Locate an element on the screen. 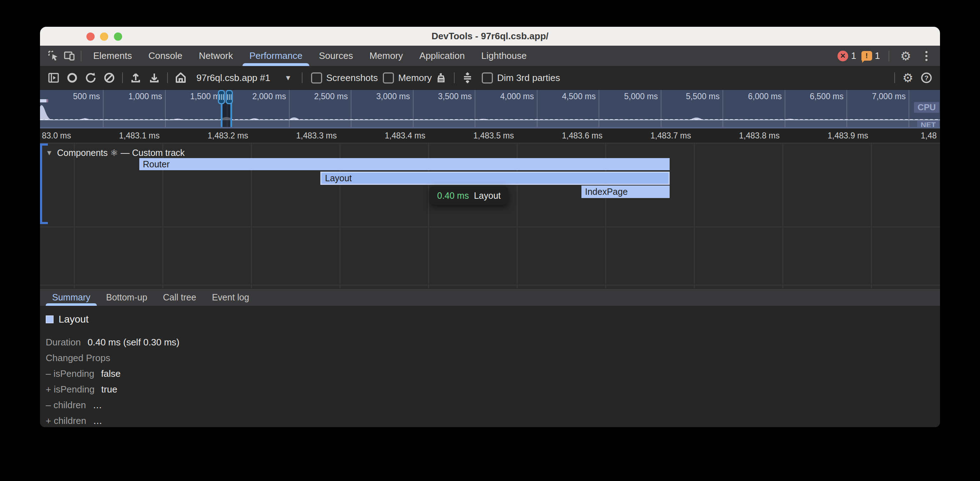 This screenshot has height=481, width=980. memory-checkbox is located at coordinates (388, 78).